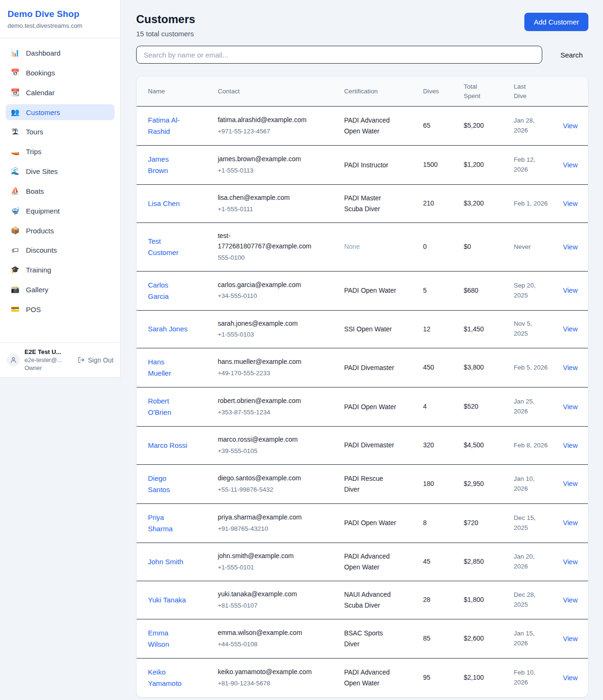 This screenshot has width=603, height=700. Describe the element at coordinates (257, 594) in the screenshot. I see `customer-email: yuki.tanaka@example.com` at that location.